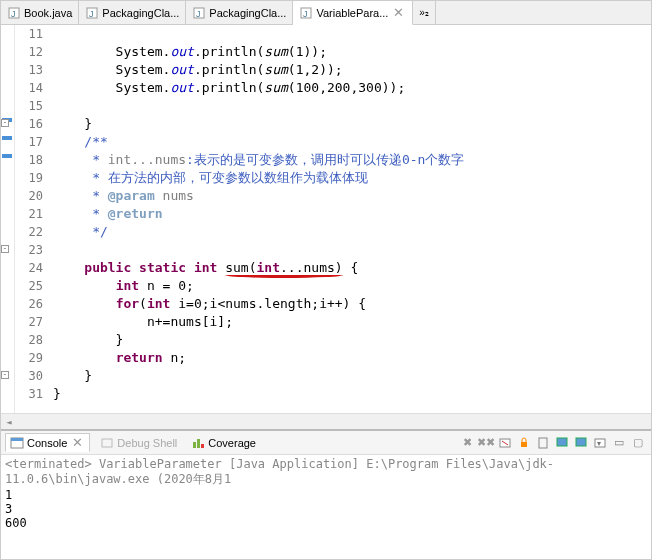 The image size is (652, 560). Describe the element at coordinates (326, 443) in the screenshot. I see `console-tab-bar: Console ✕ Debug Shell Coverage ✖ ✖✖ ▾ ▭ …` at that location.